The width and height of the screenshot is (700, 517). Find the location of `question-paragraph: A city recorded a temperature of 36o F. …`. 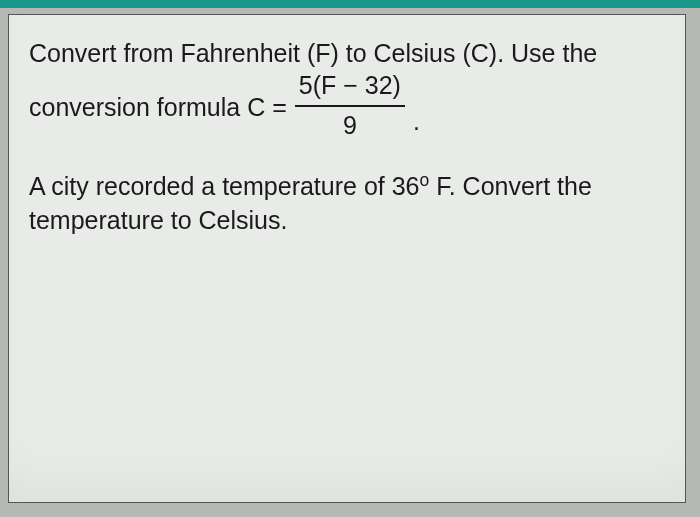

question-paragraph: A city recorded a temperature of 36o F. … is located at coordinates (347, 204).